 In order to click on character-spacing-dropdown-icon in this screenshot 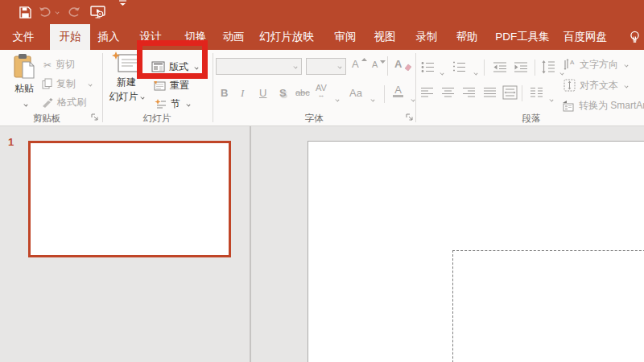, I will do `click(336, 99)`.